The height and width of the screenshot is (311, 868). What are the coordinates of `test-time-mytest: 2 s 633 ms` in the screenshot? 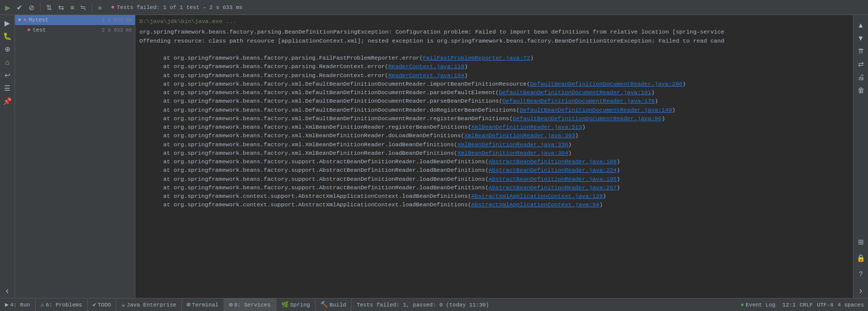 It's located at (117, 20).